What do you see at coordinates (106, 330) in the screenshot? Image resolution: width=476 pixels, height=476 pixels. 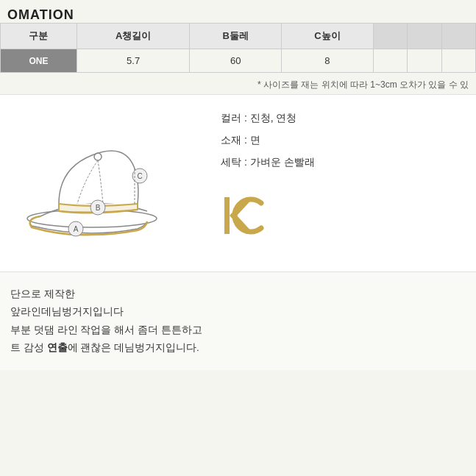 I see `desc-line3: 부분 덧댐 라인 작업을 해서 좀더 튼튼하고` at bounding box center [106, 330].